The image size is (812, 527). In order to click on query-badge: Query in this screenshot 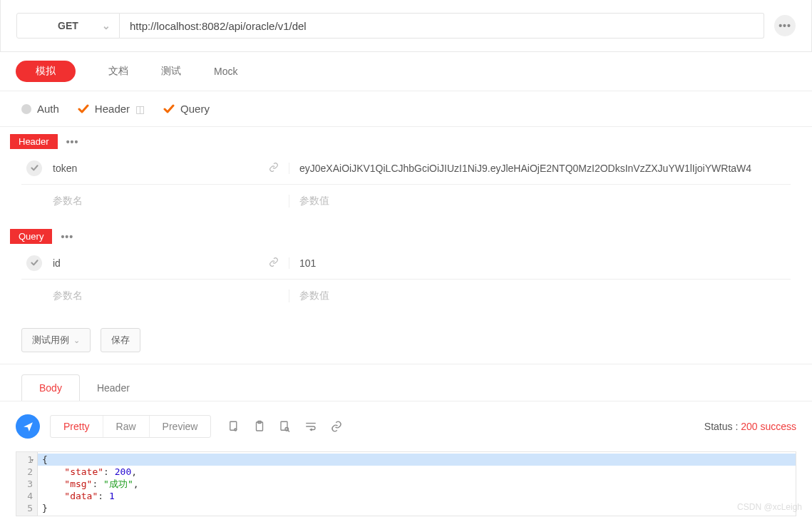, I will do `click(31, 237)`.